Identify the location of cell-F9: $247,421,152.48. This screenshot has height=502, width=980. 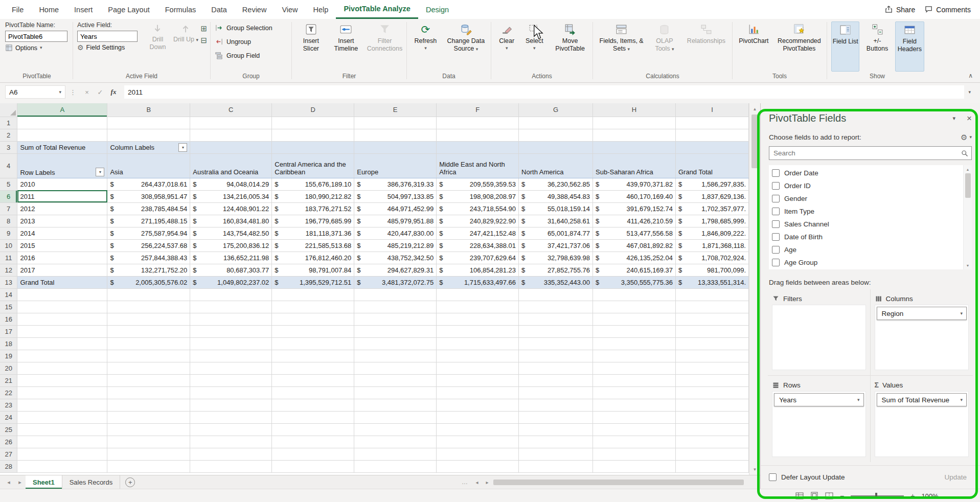
(477, 233).